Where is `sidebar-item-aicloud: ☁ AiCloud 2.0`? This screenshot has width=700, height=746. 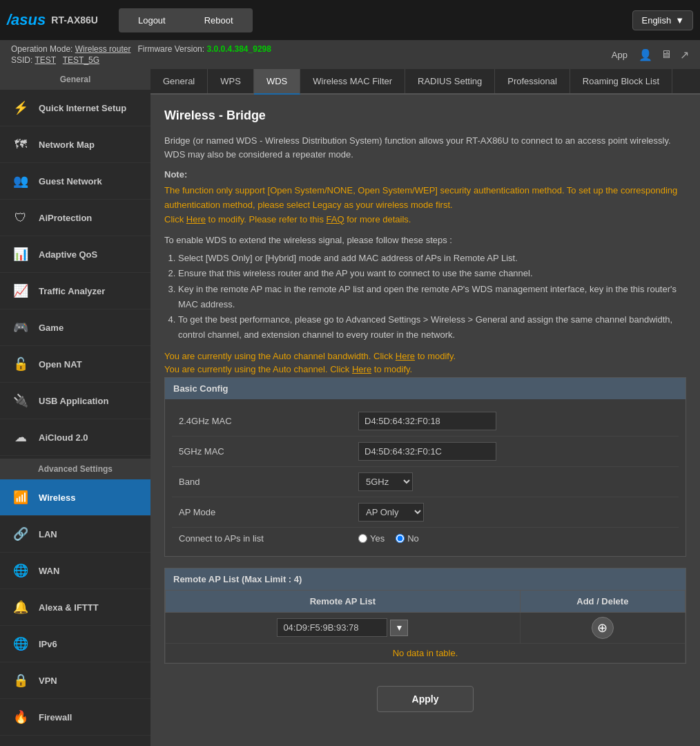
sidebar-item-aicloud: ☁ AiCloud 2.0 is located at coordinates (75, 438).